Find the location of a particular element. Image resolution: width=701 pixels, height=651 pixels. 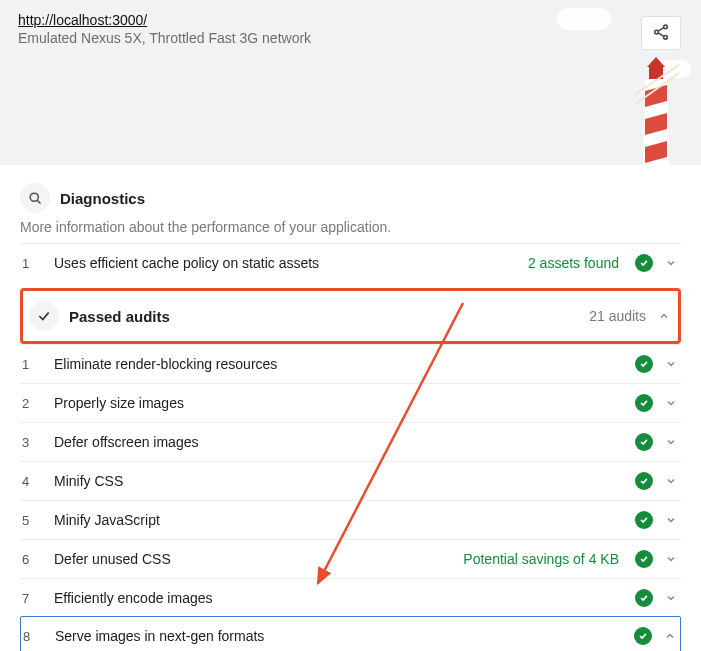

tested-url-link: http://localhost:3000/ is located at coordinates (82, 20).